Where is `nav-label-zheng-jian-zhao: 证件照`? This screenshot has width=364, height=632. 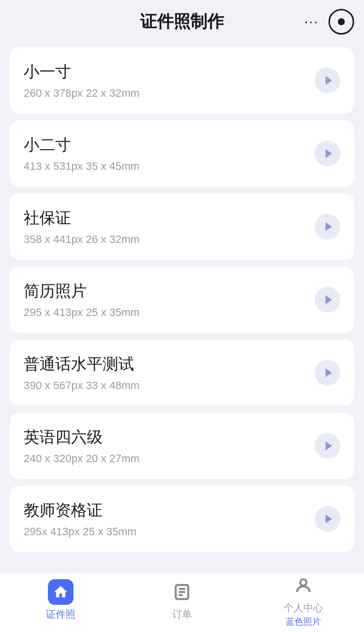
nav-label-zheng-jian-zhao: 证件照 is located at coordinates (61, 614).